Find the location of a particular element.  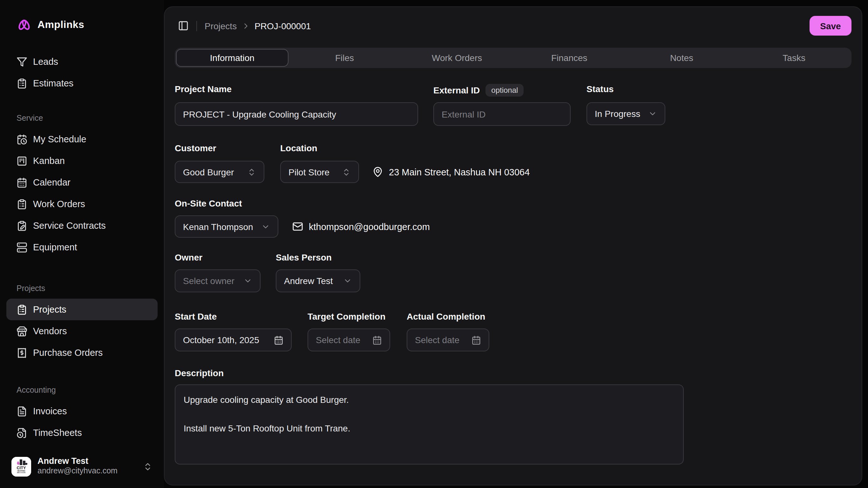

brand: Amplinks is located at coordinates (82, 25).